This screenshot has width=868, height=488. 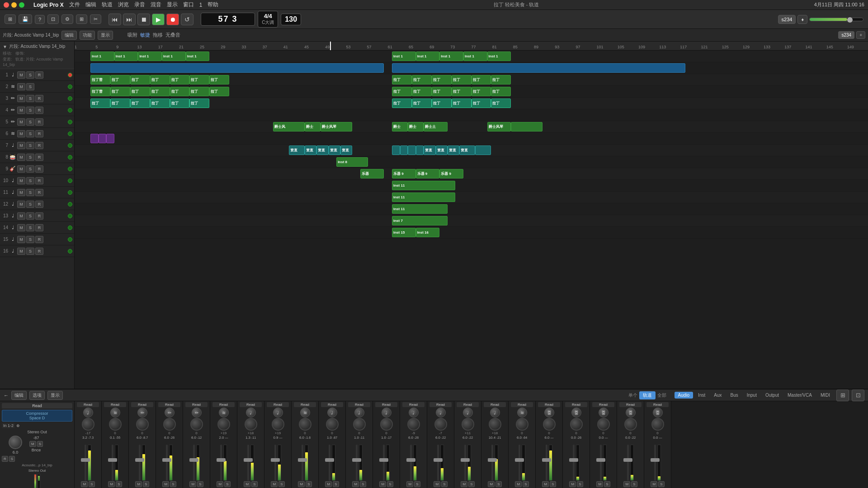 I want to click on ch-s-btn-1: S, so click(x=118, y=484).